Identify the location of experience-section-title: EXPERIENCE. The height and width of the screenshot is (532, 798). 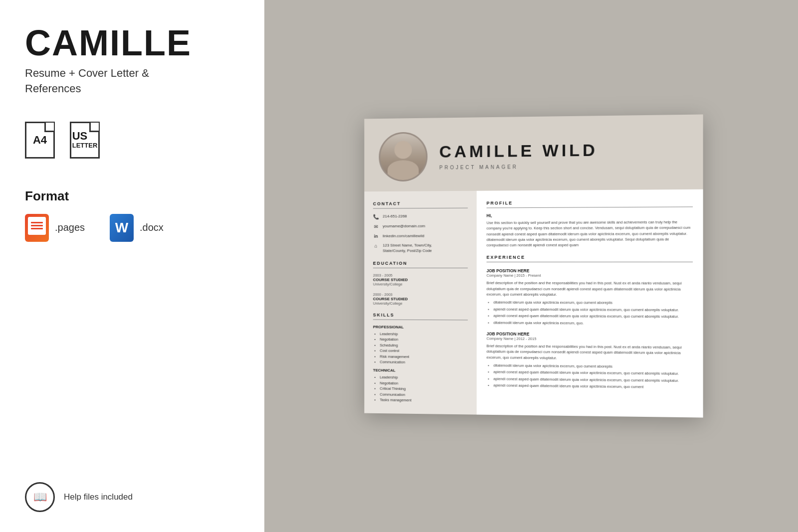
(590, 258).